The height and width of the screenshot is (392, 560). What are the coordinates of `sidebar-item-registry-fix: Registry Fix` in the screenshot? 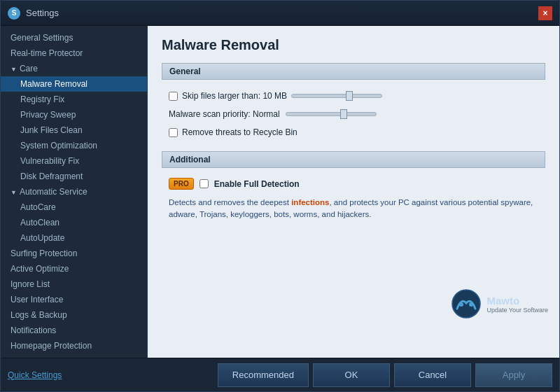 It's located at (74, 99).